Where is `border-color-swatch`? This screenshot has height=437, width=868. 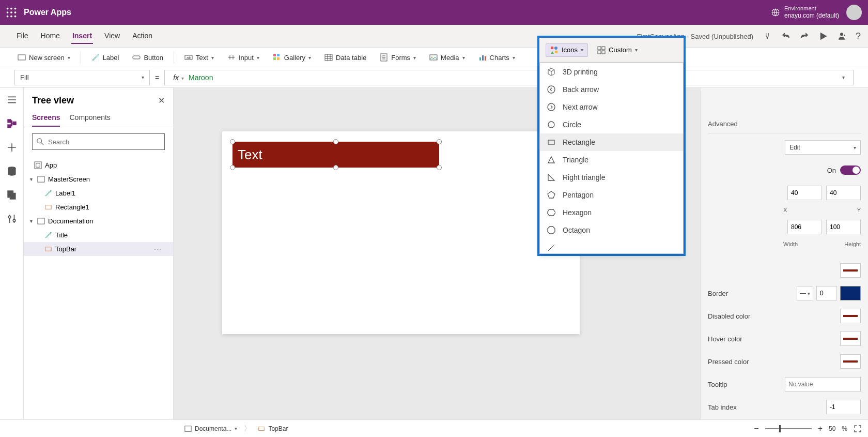
border-color-swatch is located at coordinates (850, 293).